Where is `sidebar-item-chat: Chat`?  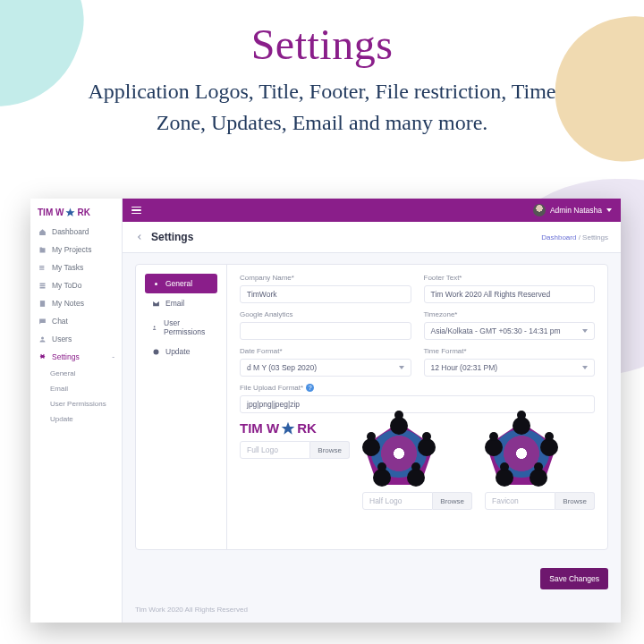
sidebar-item-chat: Chat is located at coordinates (76, 321).